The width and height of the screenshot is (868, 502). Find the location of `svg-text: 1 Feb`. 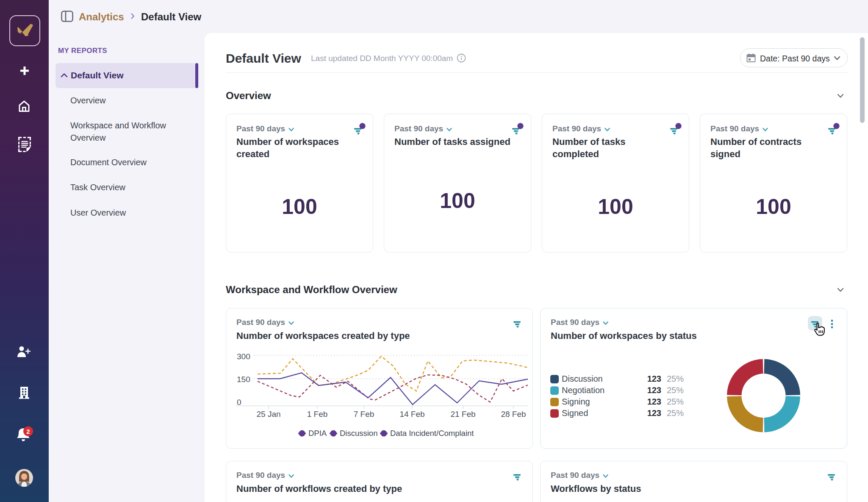

svg-text: 1 Feb is located at coordinates (318, 414).